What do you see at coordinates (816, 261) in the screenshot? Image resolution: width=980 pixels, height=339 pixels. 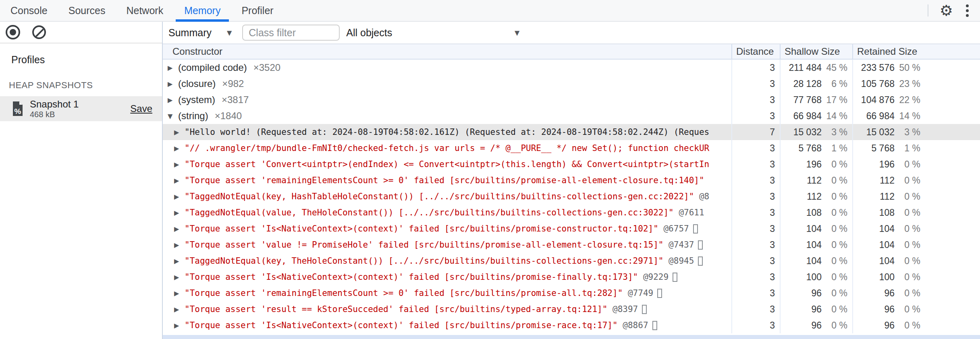 I see `shallow-size-cell: 1040 %` at bounding box center [816, 261].